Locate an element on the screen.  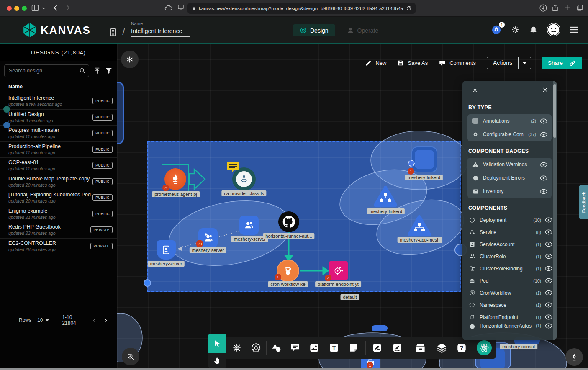
save-as-button: Save As is located at coordinates (413, 63).